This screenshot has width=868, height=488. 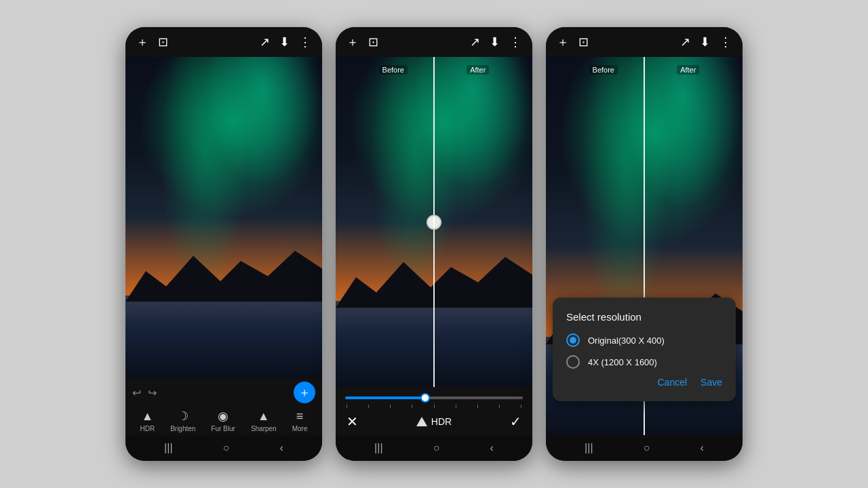 I want to click on share-icon: ↗, so click(x=264, y=42).